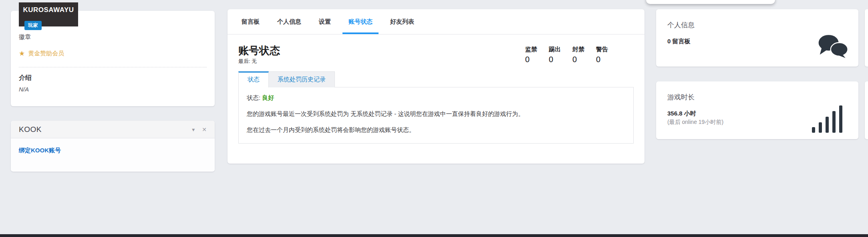 The height and width of the screenshot is (237, 868). I want to click on status-panel: 状态: 良好 您的游戏账号最近一次受到系统处罚为 无系统处罚记录 - 这说明您在…, so click(436, 115).